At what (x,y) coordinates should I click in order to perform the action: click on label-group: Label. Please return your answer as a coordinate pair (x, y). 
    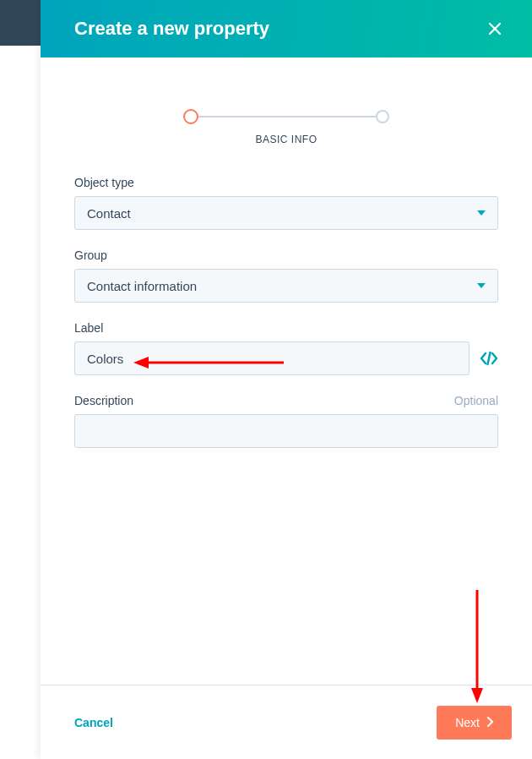
    Looking at the image, I should click on (286, 348).